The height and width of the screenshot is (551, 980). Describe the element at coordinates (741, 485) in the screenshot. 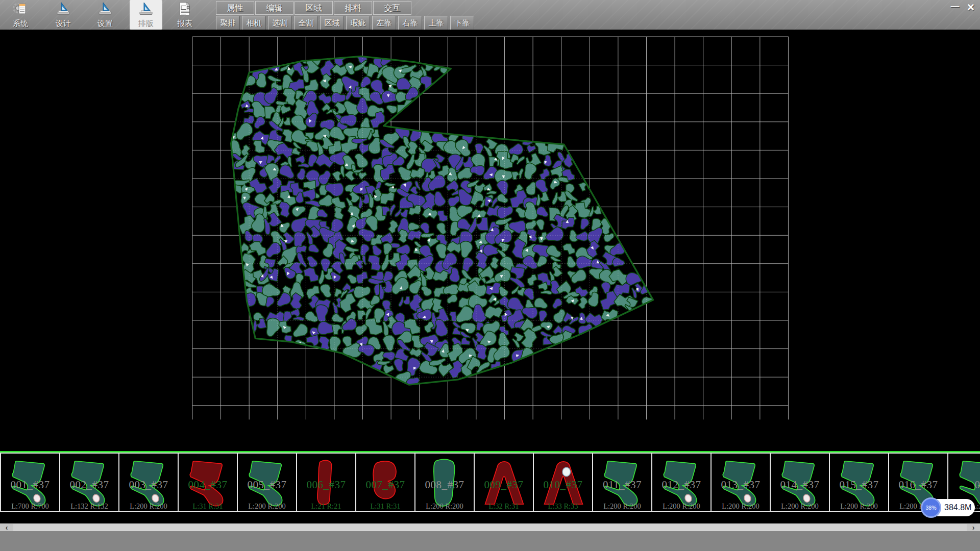

I see `piece-id: 013_#37` at that location.